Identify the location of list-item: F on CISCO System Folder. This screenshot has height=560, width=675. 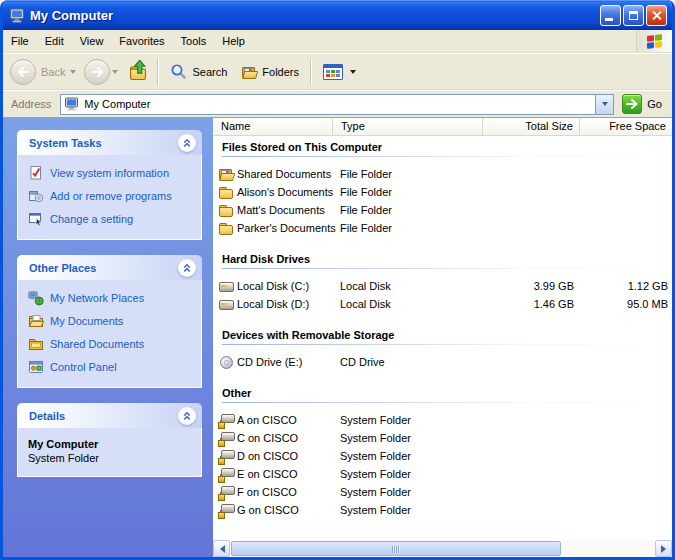
(442, 492).